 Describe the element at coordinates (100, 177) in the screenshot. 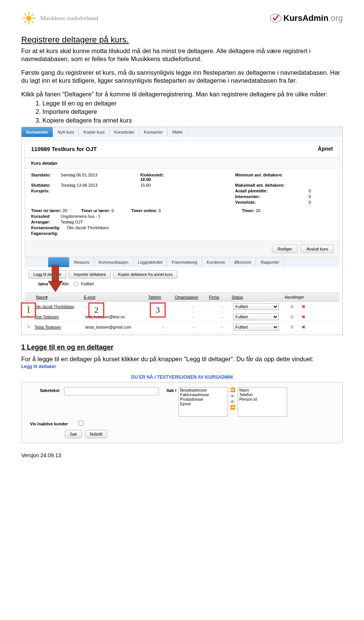

I see `value-startdato: Søndag 06.01.2013` at that location.